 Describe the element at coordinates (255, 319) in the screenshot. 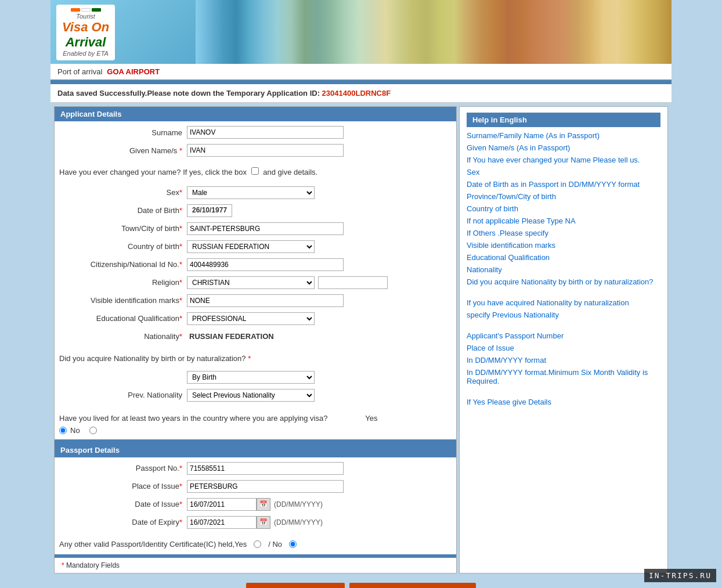

I see `education-row: Educational Qualification* BELOW MATRICU…` at that location.